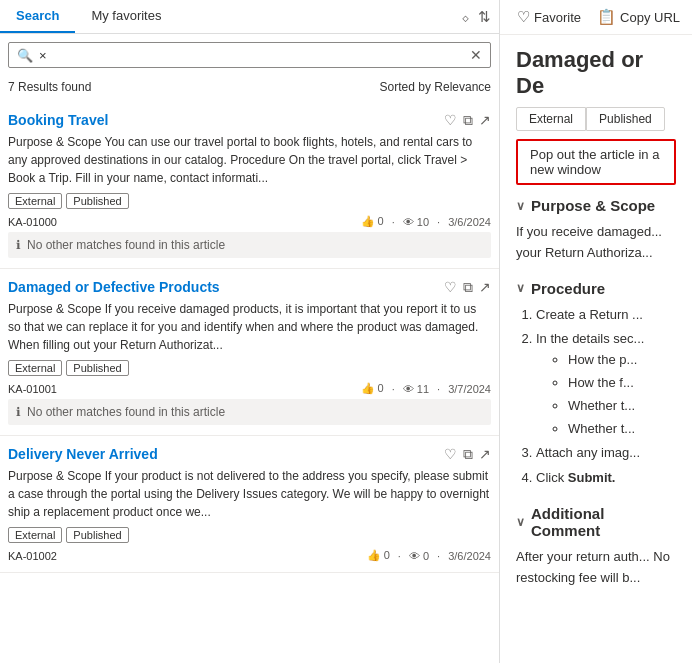  Describe the element at coordinates (83, 454) in the screenshot. I see `article-title-link: Delivery Never Arrived` at that location.